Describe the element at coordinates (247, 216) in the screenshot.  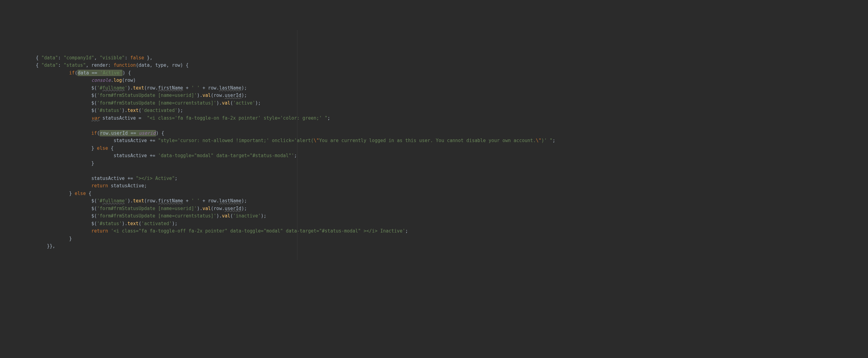
I see `code-token: 'inactive'` at that location.